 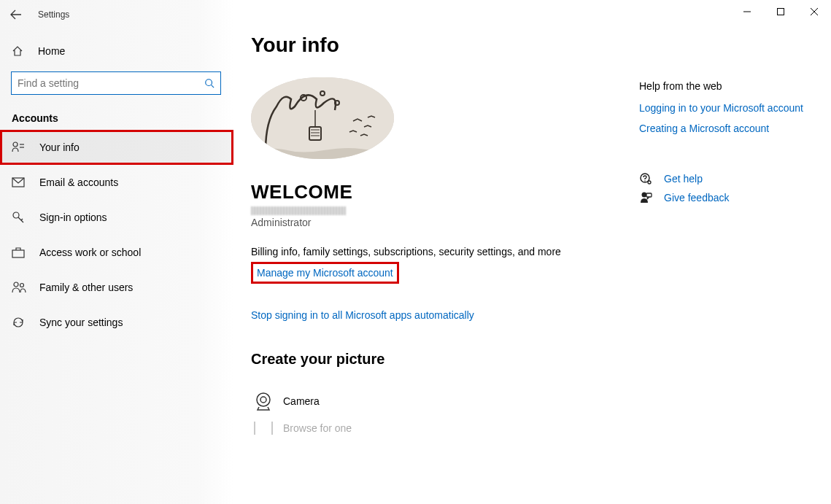 What do you see at coordinates (441, 193) in the screenshot?
I see `user-name: WELCOME` at bounding box center [441, 193].